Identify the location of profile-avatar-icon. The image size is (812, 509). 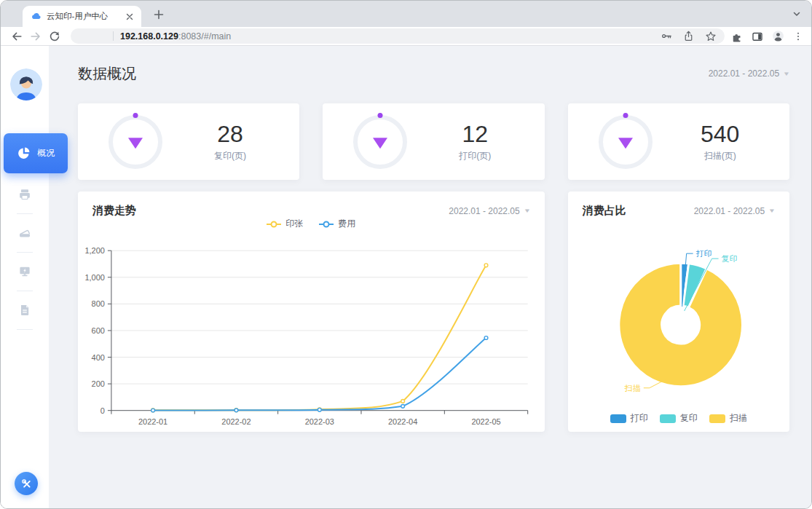
(778, 36).